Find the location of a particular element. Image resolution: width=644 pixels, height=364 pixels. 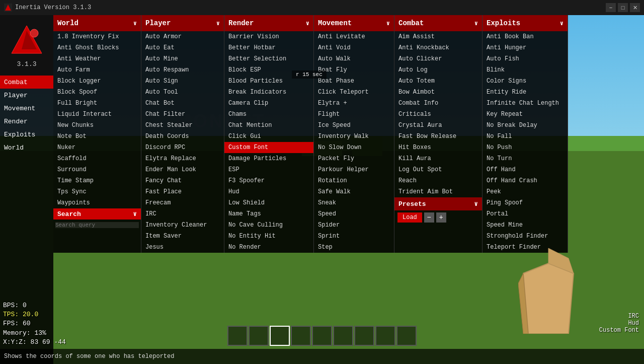

render-header: Render ∨ is located at coordinates (269, 23).